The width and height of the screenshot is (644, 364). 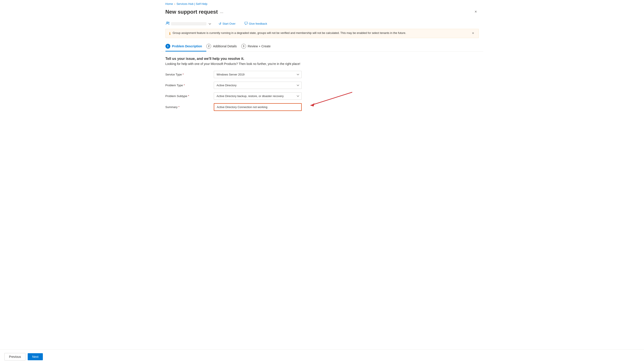 I want to click on page-title-row: New support request ... ×, so click(x=322, y=13).